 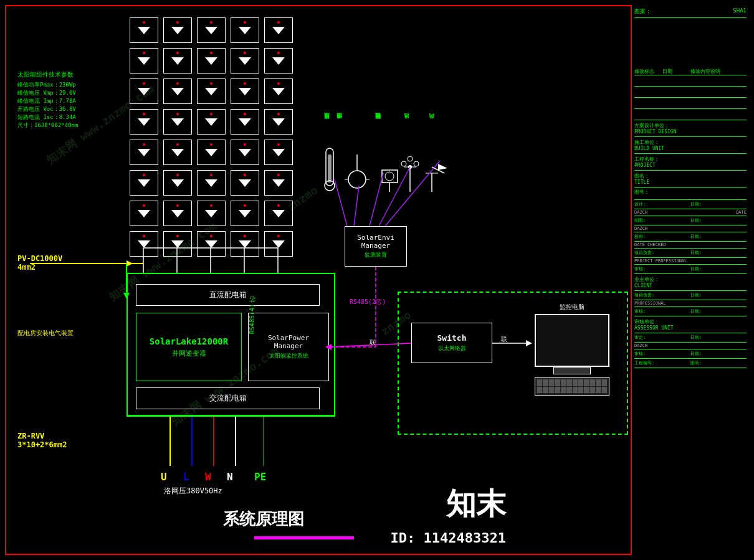 What do you see at coordinates (228, 399) in the screenshot?
I see `ac-distribution-box: 交流配电箱` at bounding box center [228, 399].